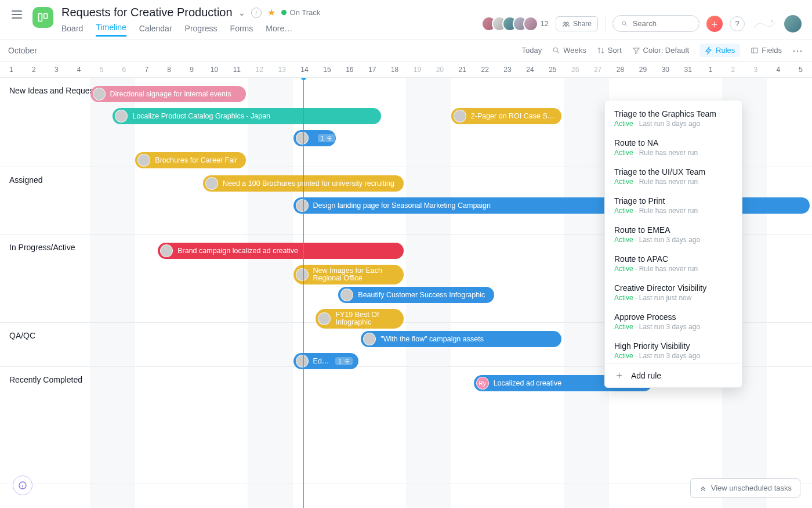  I want to click on rule-item: Route to EMEAActive · Last run 3 days ag…, so click(673, 235).